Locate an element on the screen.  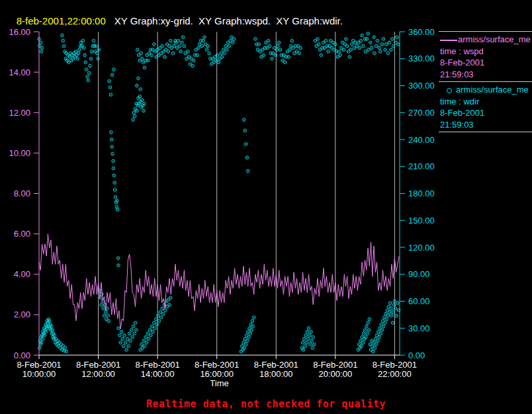
left-axis-tick-label: 2.00 is located at coordinates (22, 315).